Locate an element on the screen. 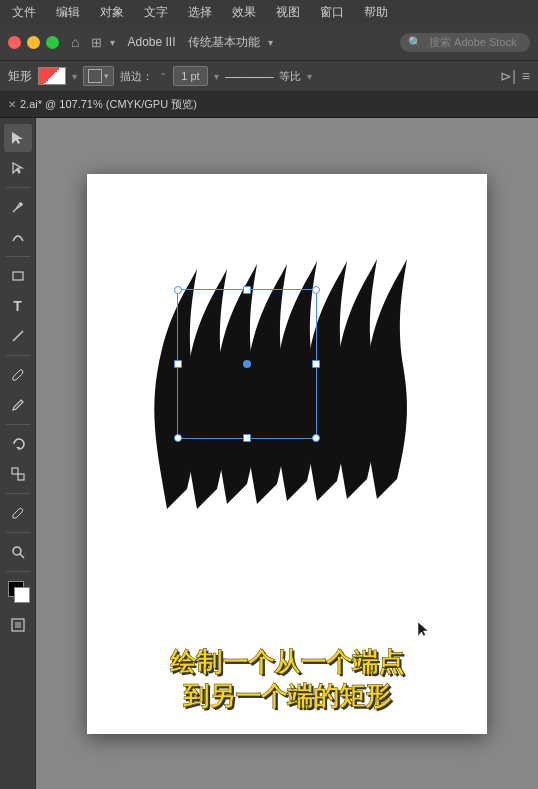 Image resolution: width=538 pixels, height=789 pixels. search-icon: 🔍 is located at coordinates (415, 42).